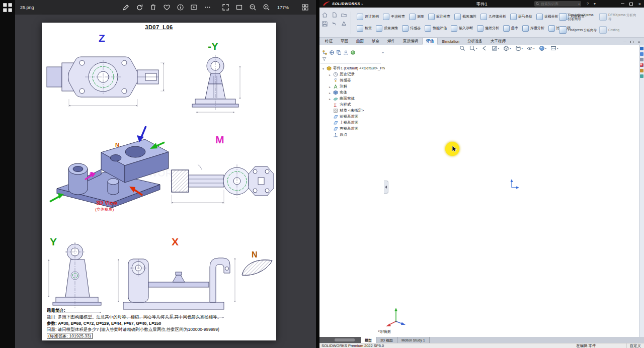 The image size is (644, 348). What do you see at coordinates (411, 41) in the screenshot?
I see `tab-direct-editing: 直接编辑` at bounding box center [411, 41].